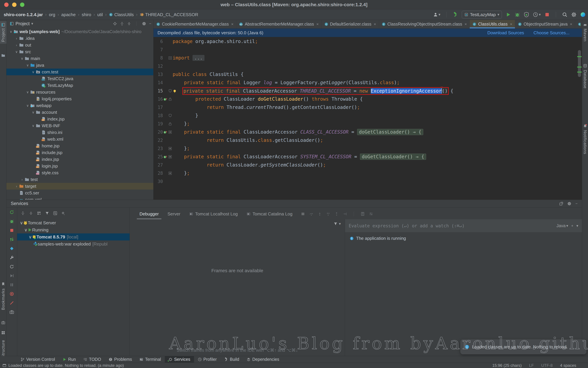  I want to click on expand-all-button, so click(122, 24).